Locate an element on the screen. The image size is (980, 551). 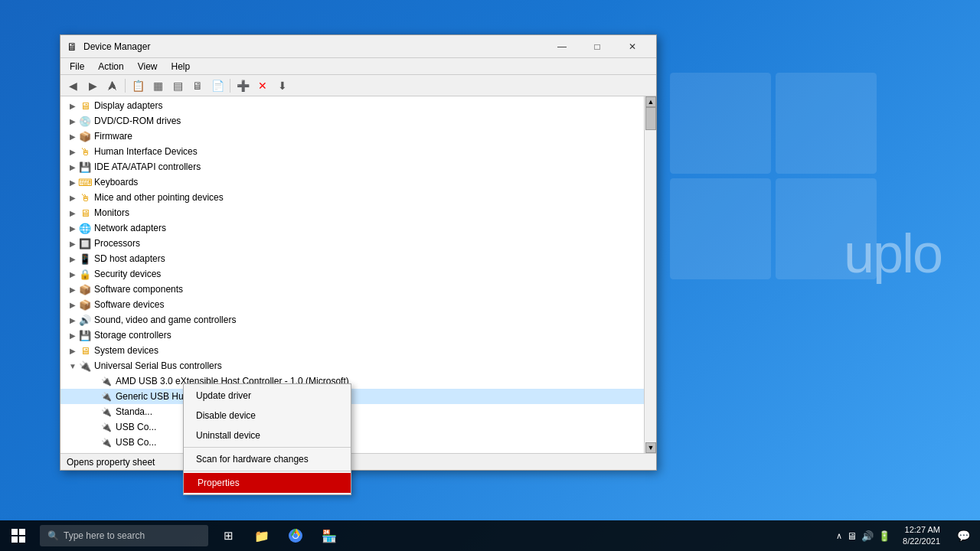
toggle-software: ▶ is located at coordinates (73, 289).